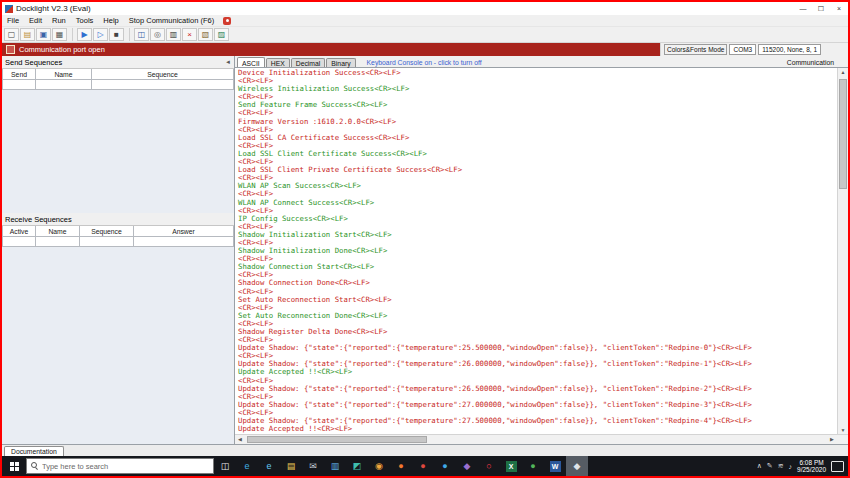 This screenshot has width=850, height=478. I want to click on vertical-scroll-track, so click(843, 251).